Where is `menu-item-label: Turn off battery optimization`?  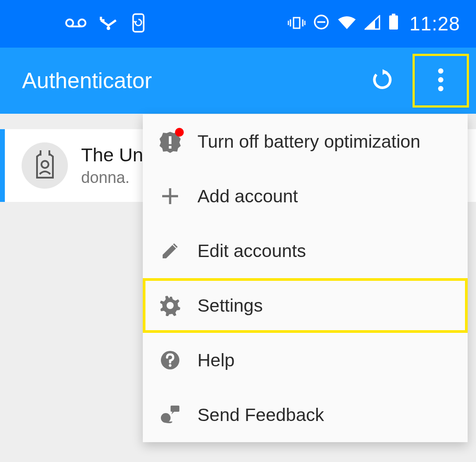
menu-item-label: Turn off battery optimization is located at coordinates (309, 142).